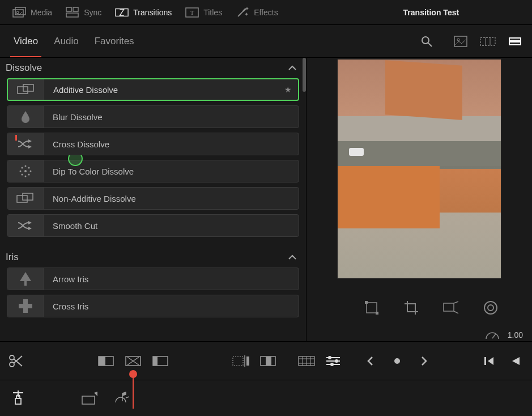 The image size is (532, 416). I want to click on nav-effects: Effects, so click(257, 12).